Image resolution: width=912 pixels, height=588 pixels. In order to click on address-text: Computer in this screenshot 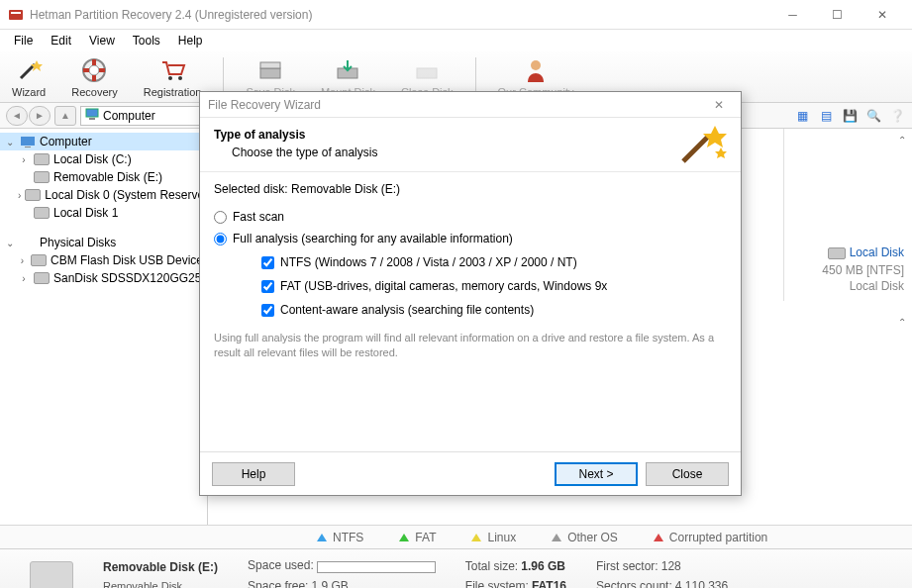, I will do `click(129, 116)`.